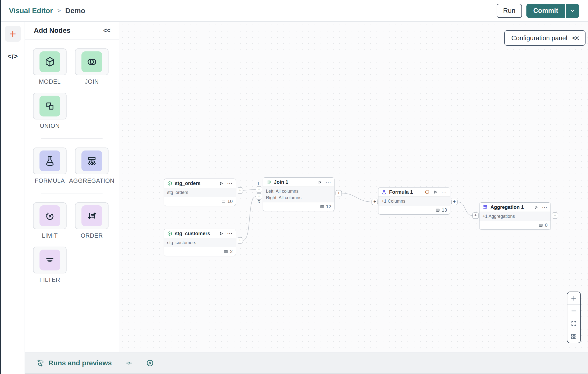 This screenshot has height=374, width=588. I want to click on port-aggregation-input: +, so click(476, 216).